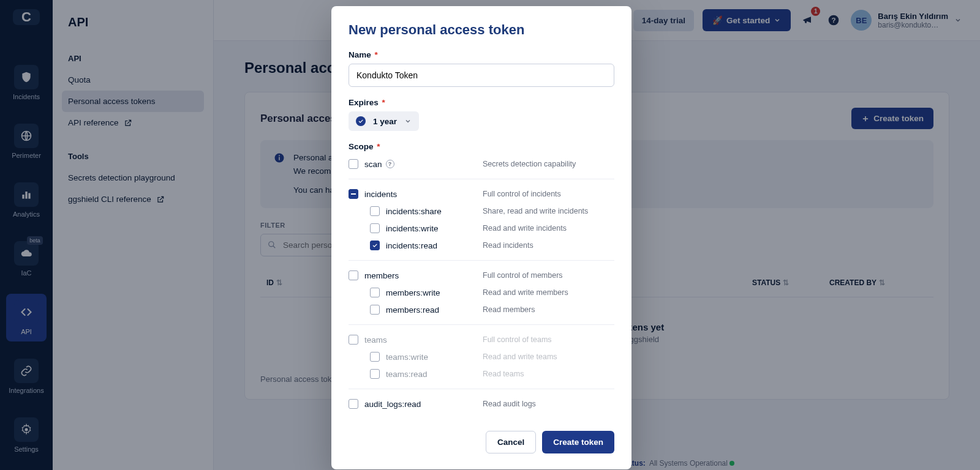  Describe the element at coordinates (408, 121) in the screenshot. I see `chevron-down-icon` at that location.